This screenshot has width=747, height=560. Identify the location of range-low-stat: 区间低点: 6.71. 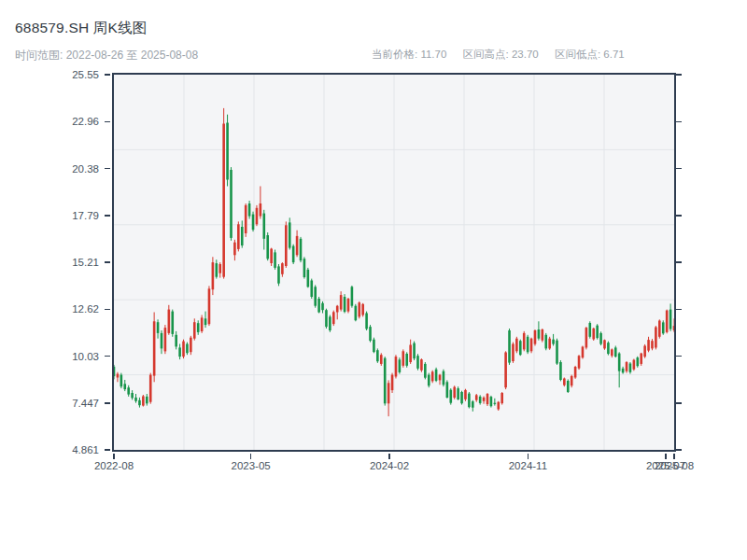
(590, 54).